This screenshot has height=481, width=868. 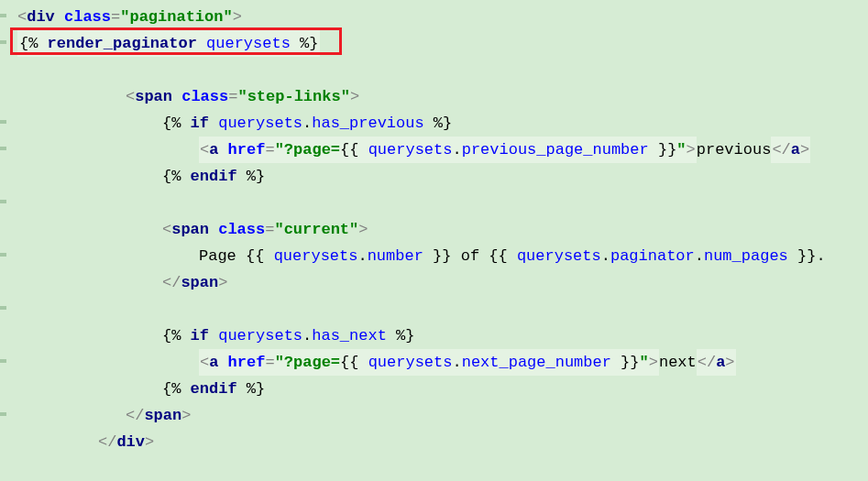 What do you see at coordinates (437, 150) in the screenshot?
I see `code-line: <a href="?page={{ querysets.previous_pag…` at bounding box center [437, 150].